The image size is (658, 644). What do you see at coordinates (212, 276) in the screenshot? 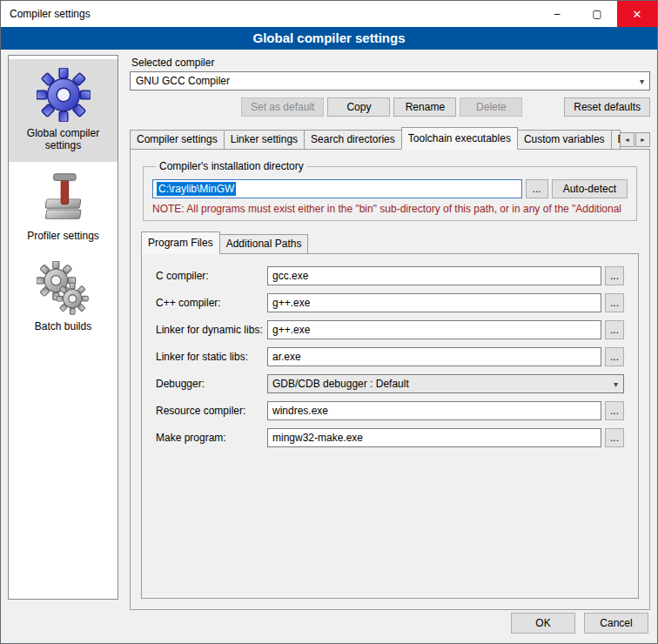
I see `c-compiler-label: C compiler:` at bounding box center [212, 276].